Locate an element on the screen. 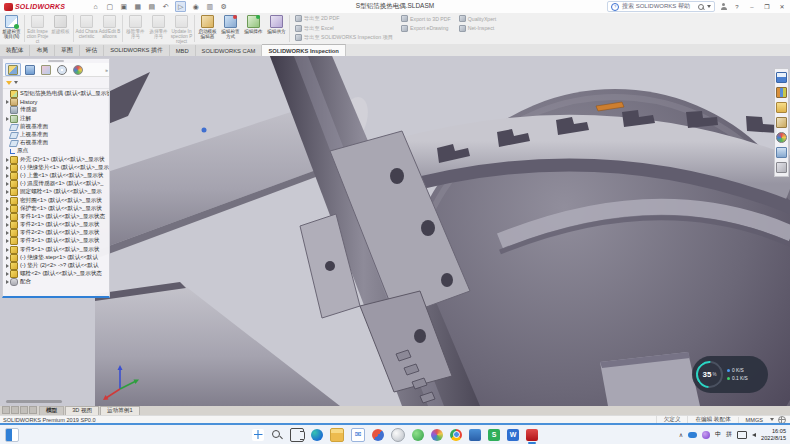 This screenshot has width=790, height=444. chrome-icon is located at coordinates (456, 435).